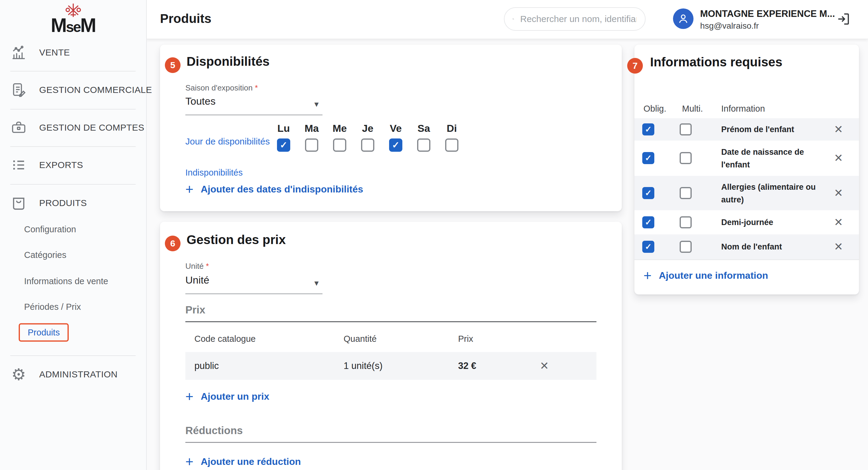 The image size is (868, 470). I want to click on unit-select: Unité ▼, so click(254, 283).